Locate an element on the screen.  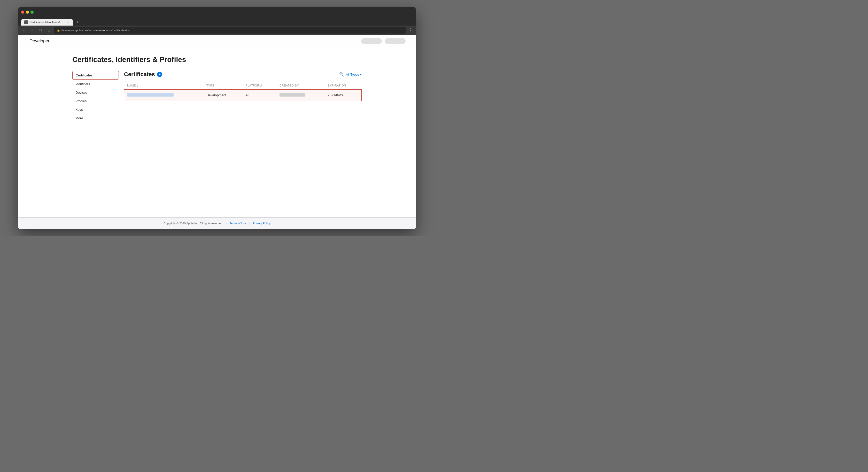
cell-type: Development is located at coordinates (223, 95).